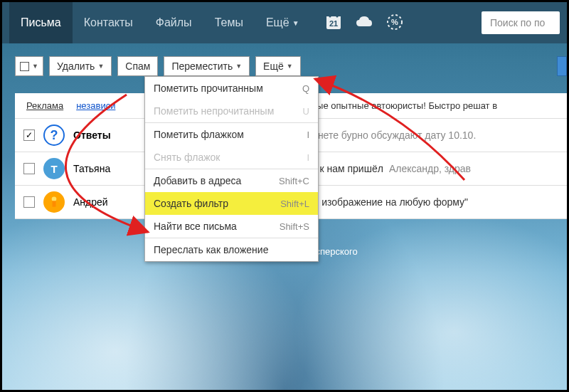 The width and height of the screenshot is (569, 392). I want to click on nav-icons: 21 %, so click(364, 23).